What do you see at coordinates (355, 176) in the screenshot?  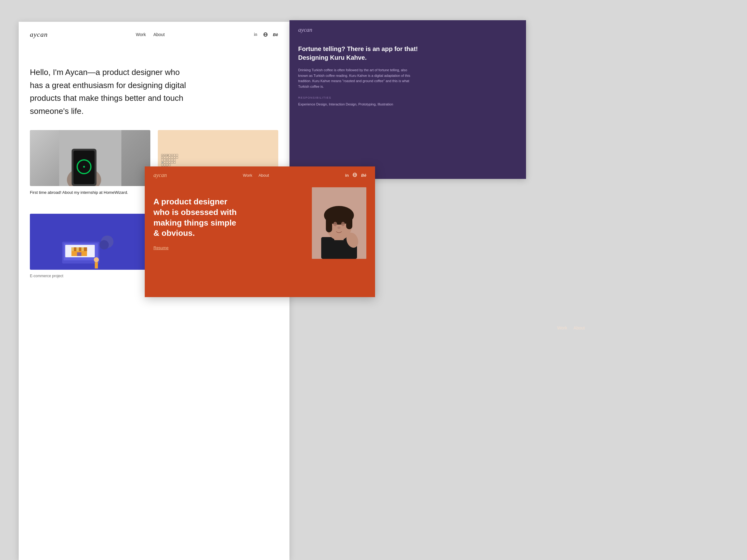 I see `about-globe-icon` at bounding box center [355, 176].